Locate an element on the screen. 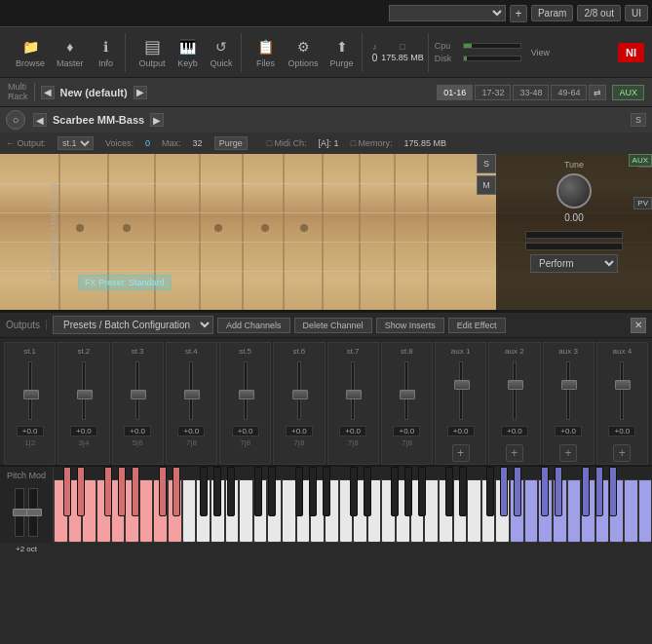 The width and height of the screenshot is (652, 644). toolbar-output: ▤ Output is located at coordinates (152, 53).